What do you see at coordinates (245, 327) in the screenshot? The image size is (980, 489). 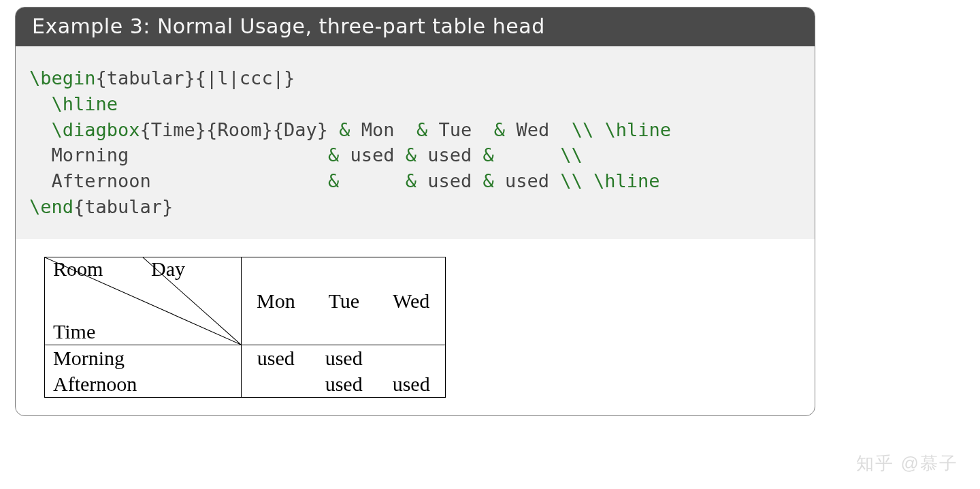 I see `output-table: Room Day Time Mon Tue Wed Morning used u…` at bounding box center [245, 327].